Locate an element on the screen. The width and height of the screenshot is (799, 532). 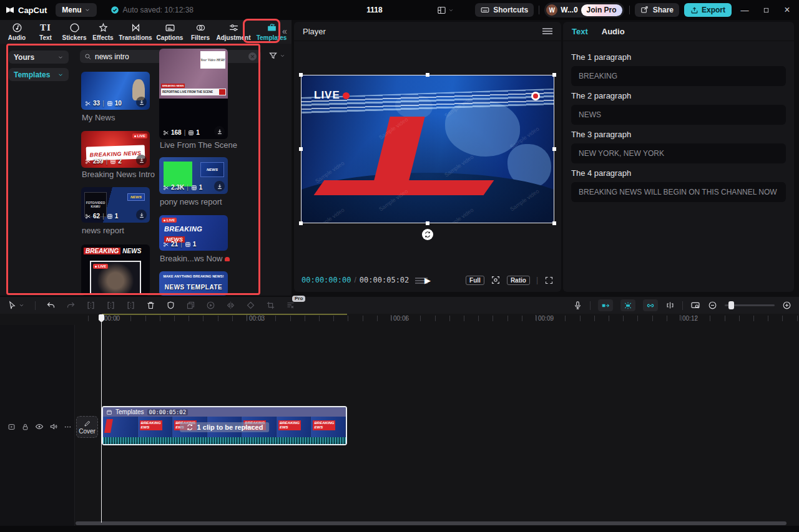
tab-text: Text is located at coordinates (580, 31).